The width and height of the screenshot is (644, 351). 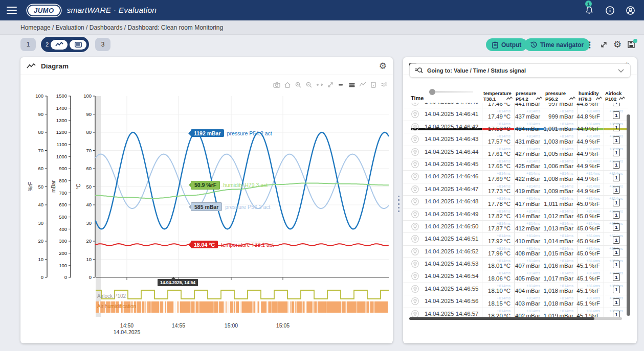 What do you see at coordinates (613, 96) in the screenshot?
I see `column-header-p102: AirlockP102` at bounding box center [613, 96].